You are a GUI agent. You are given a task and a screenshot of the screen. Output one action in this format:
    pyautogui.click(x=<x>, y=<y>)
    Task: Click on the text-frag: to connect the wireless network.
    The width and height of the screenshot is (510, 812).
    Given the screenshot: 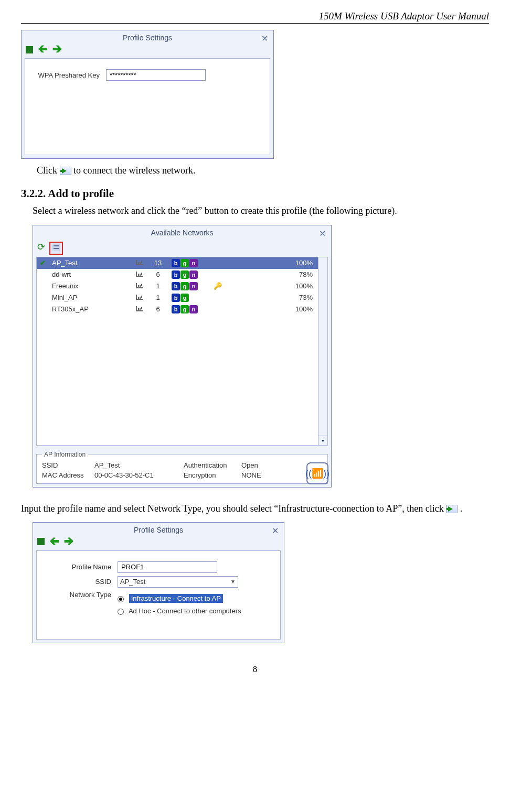 What is the action you would take?
    pyautogui.click(x=134, y=170)
    